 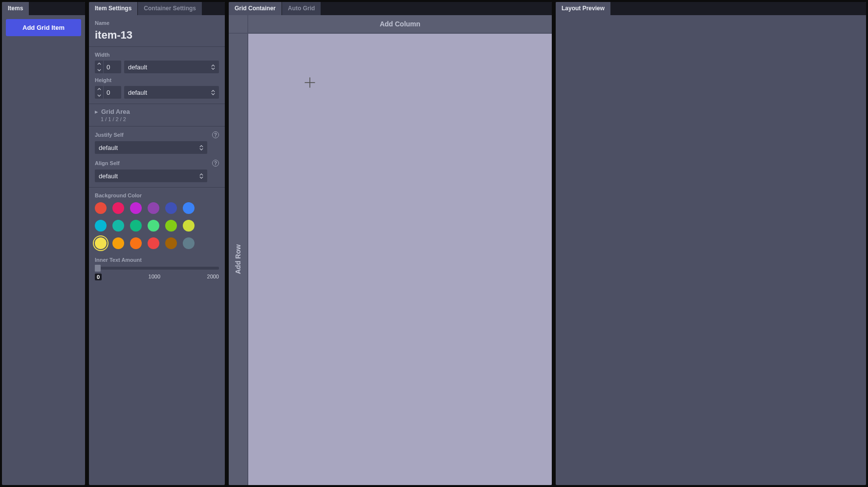 What do you see at coordinates (157, 31) in the screenshot?
I see `section-name: Name item-13` at bounding box center [157, 31].